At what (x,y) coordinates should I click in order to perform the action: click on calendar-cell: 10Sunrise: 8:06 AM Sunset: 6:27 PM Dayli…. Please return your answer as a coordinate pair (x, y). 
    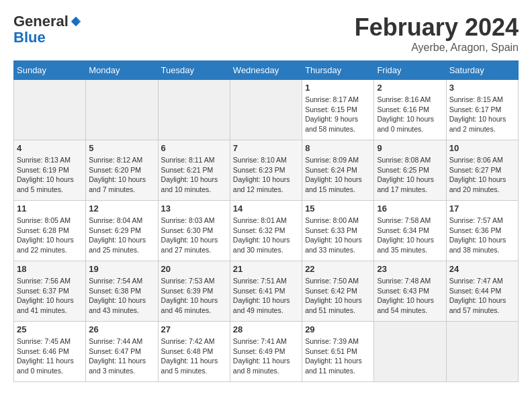
    Looking at the image, I should click on (482, 171).